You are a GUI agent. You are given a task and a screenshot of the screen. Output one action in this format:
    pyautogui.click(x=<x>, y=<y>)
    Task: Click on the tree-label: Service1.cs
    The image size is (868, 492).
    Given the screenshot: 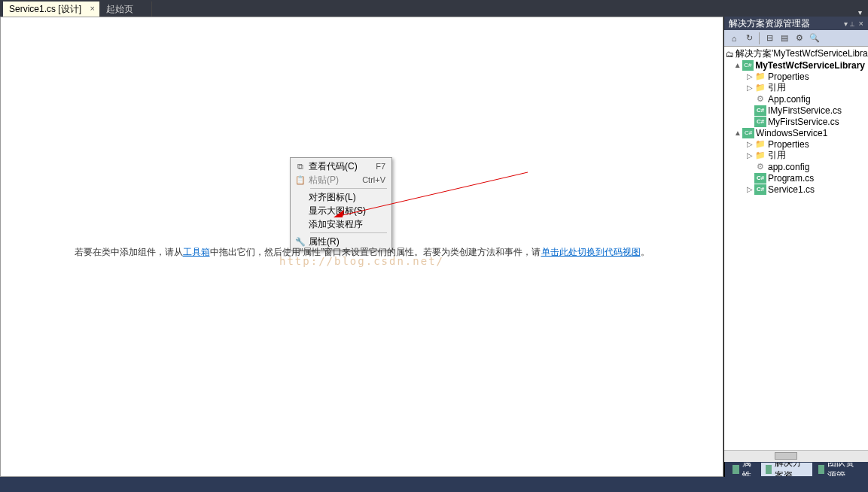 What is the action you would take?
    pyautogui.click(x=791, y=190)
    